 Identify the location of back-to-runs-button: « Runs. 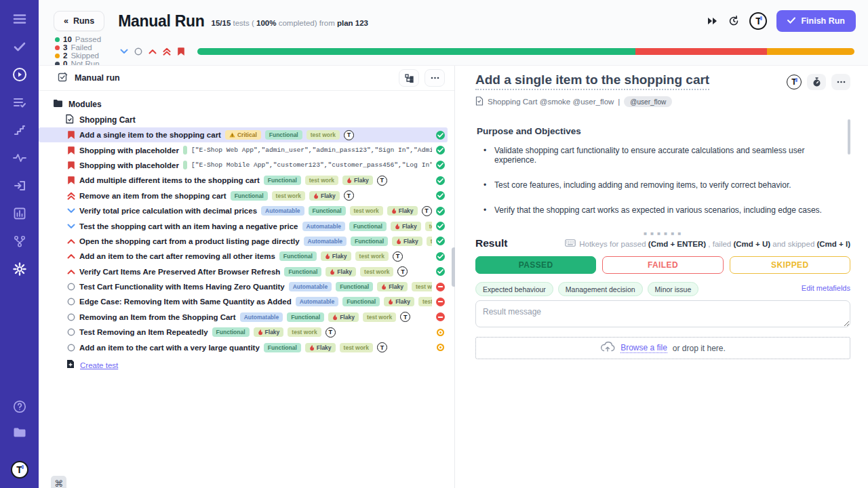
(79, 21).